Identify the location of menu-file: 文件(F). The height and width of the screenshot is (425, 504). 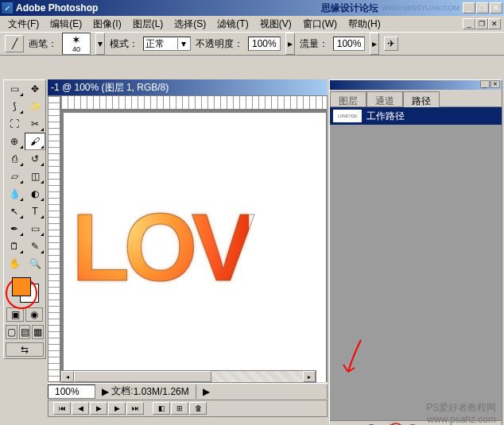
(24, 24).